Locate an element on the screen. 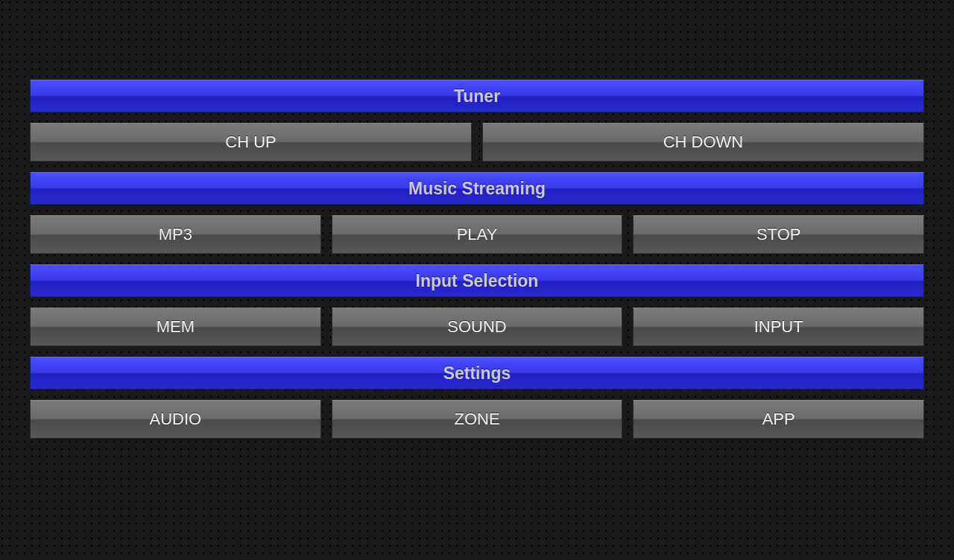 This screenshot has width=954, height=560. play-label: PLAY is located at coordinates (477, 235).